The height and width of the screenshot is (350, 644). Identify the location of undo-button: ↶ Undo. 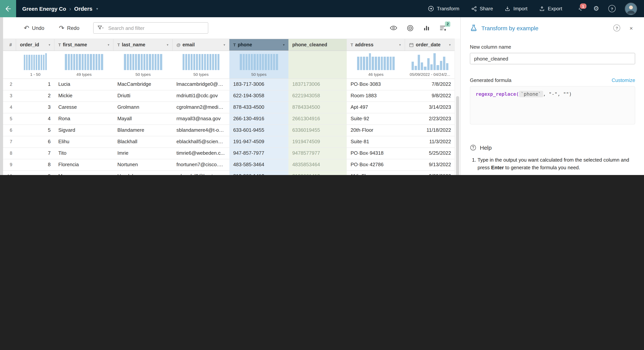
(34, 28).